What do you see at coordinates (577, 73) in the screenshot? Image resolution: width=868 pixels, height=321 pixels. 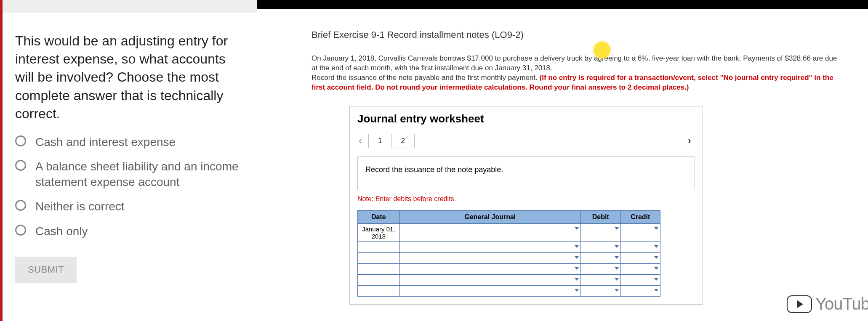 I see `problem-text: On January 1, 2018, Corvallis Carnivals …` at bounding box center [577, 73].